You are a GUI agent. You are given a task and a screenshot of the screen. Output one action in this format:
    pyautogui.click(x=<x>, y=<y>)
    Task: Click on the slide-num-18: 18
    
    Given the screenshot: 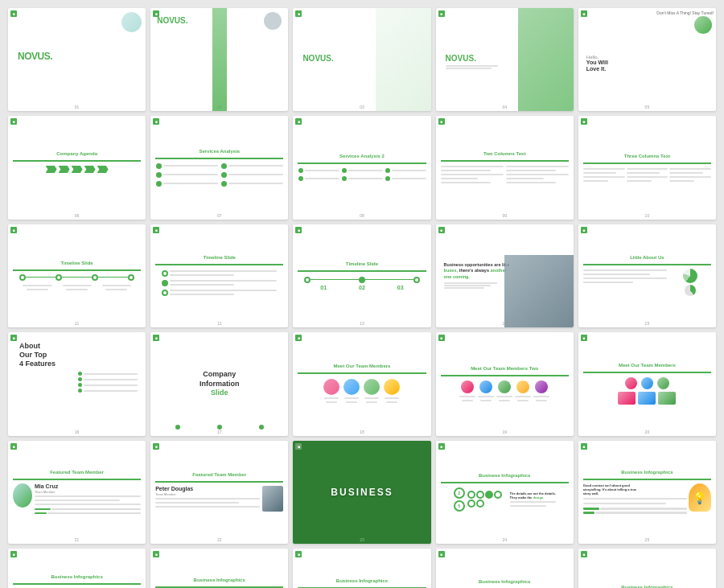 What is the action you would take?
    pyautogui.click(x=362, y=432)
    